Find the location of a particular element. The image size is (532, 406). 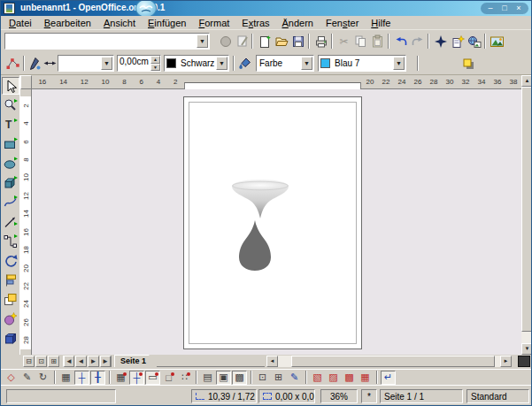

select-text-area-option: ▣ is located at coordinates (223, 378).